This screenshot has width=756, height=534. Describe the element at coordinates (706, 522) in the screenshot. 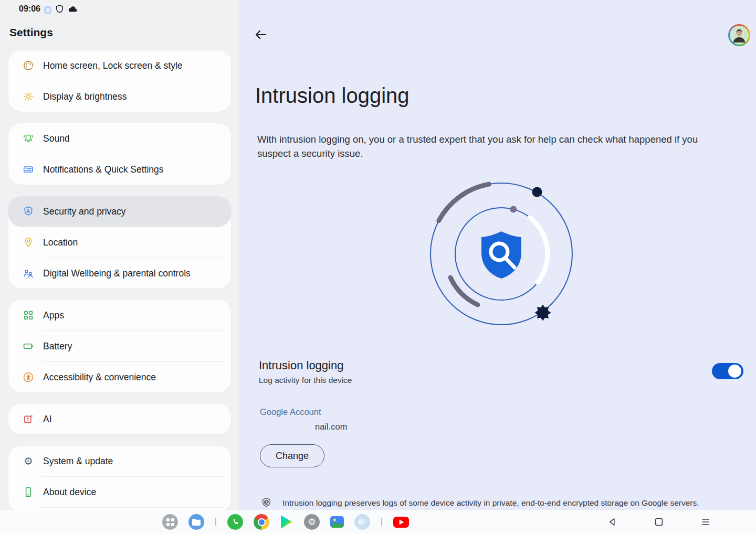

I see `nav-recents-icon` at that location.